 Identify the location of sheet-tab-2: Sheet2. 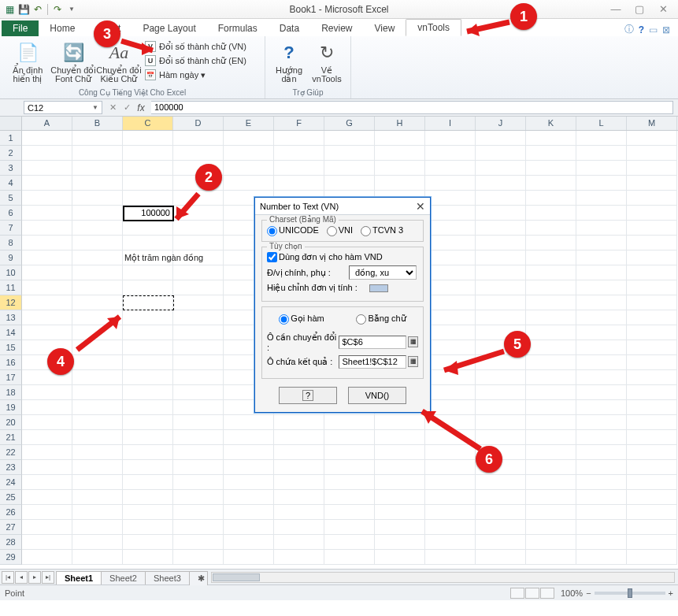
(123, 578).